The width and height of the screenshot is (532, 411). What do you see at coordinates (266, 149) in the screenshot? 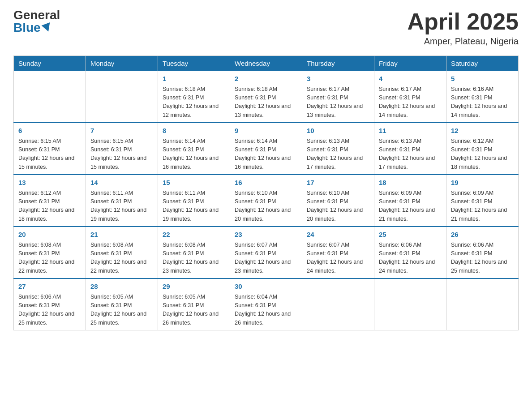
I see `week-row-2: 6Sunrise: 6:15 AMSunset: 6:31 PMDaylight…` at bounding box center [266, 149].